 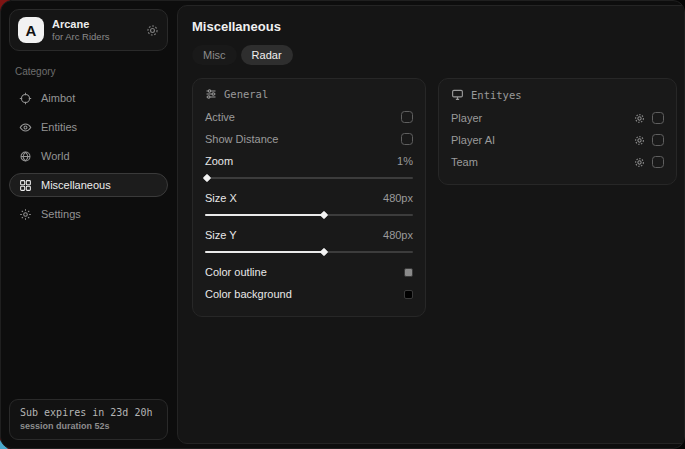 What do you see at coordinates (558, 140) in the screenshot?
I see `player-ai-row: Player AI` at bounding box center [558, 140].